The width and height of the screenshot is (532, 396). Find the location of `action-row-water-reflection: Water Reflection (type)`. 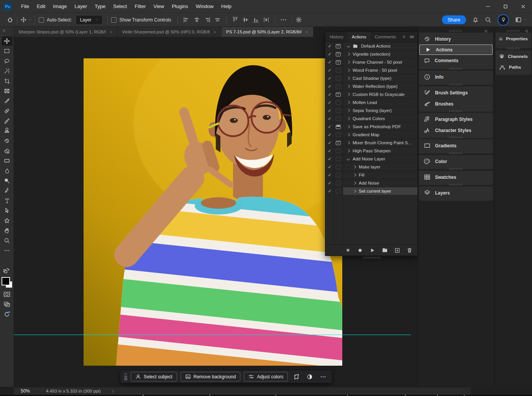

action-row-water-reflection: Water Reflection (type) is located at coordinates (371, 87).